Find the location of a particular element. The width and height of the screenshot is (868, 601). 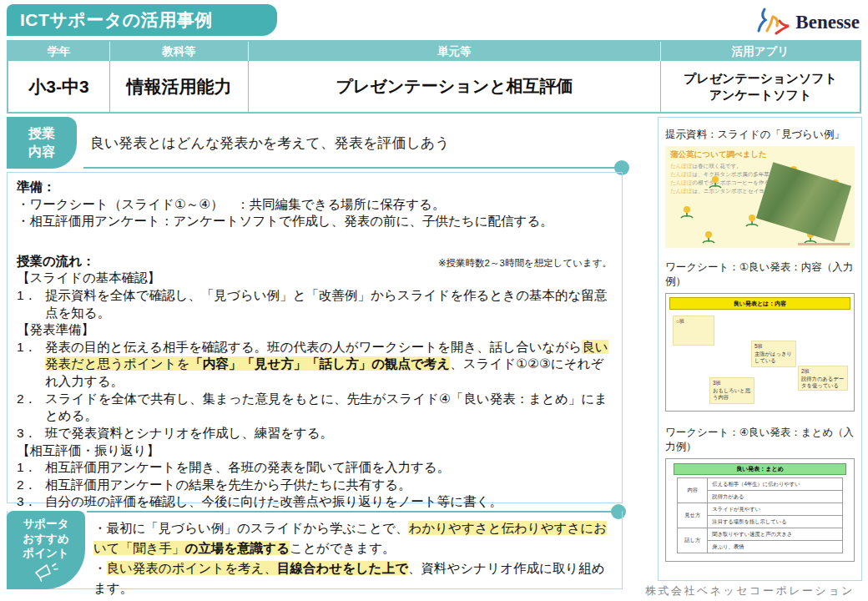

worksheet2-caption: ワークシート：④良い発表：まとめ（入力例） is located at coordinates (760, 440).